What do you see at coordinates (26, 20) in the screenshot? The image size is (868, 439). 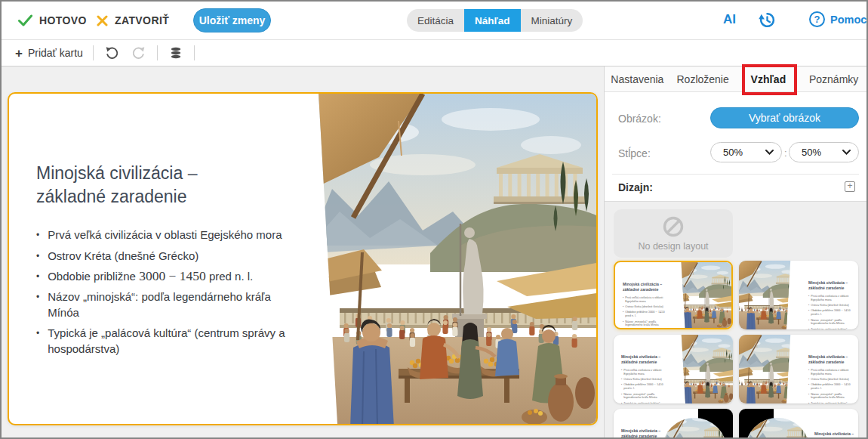 I see `check-icon` at bounding box center [26, 20].